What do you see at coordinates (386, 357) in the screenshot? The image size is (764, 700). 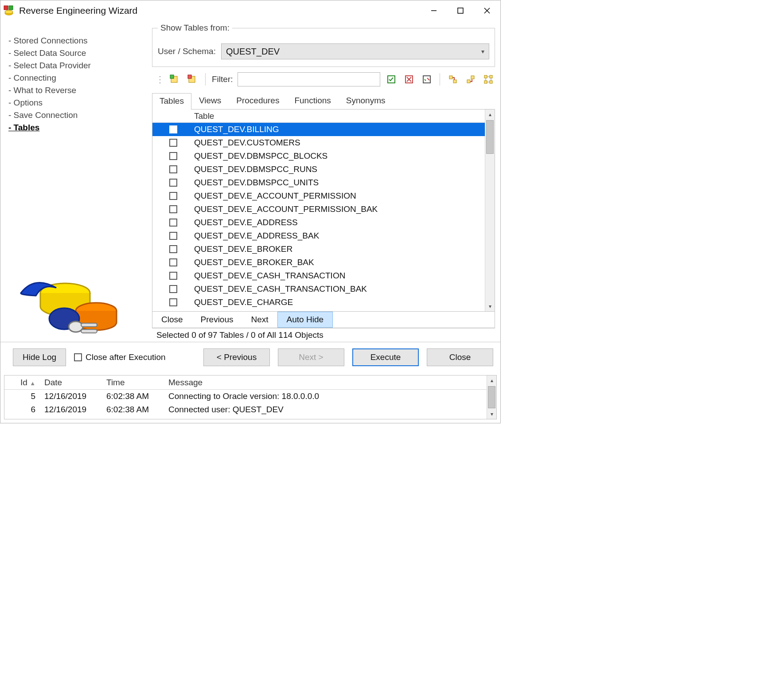 I see `execute-button: Execute` at bounding box center [386, 357].